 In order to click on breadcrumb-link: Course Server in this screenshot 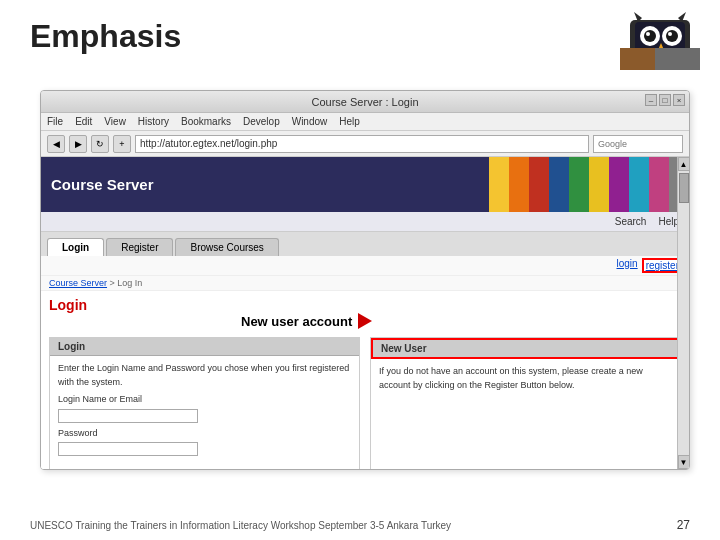, I will do `click(78, 283)`.